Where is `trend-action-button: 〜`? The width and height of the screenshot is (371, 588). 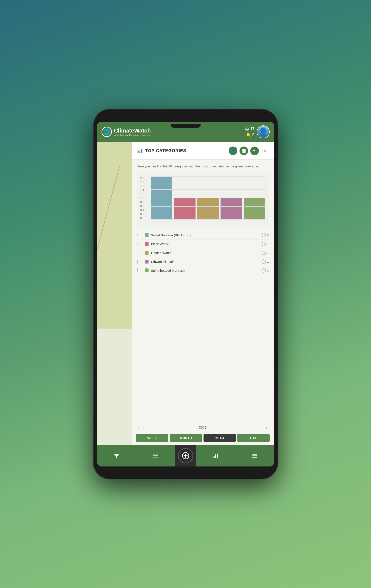
trend-action-button: 〜 is located at coordinates (254, 151).